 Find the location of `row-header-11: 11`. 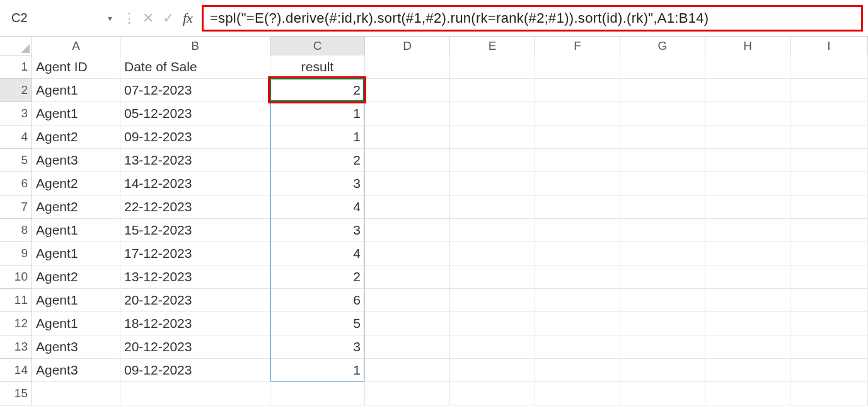

row-header-11: 11 is located at coordinates (16, 300).